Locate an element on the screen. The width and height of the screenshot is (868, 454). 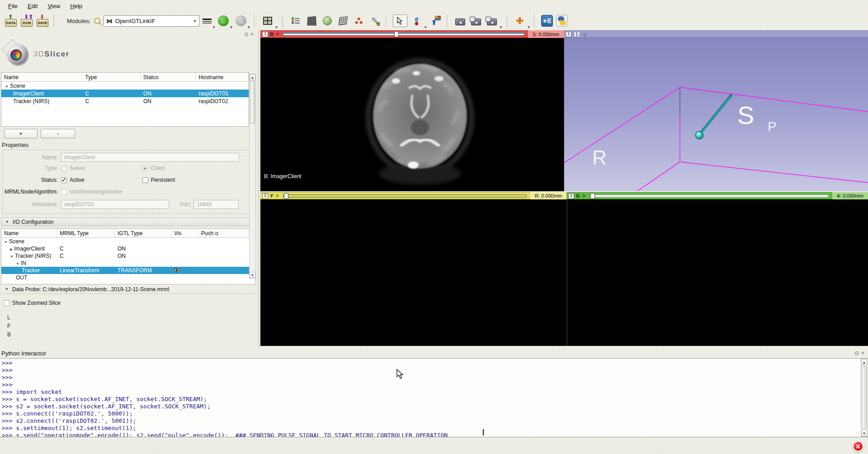
io-row-in: ▼IN is located at coordinates (128, 263).